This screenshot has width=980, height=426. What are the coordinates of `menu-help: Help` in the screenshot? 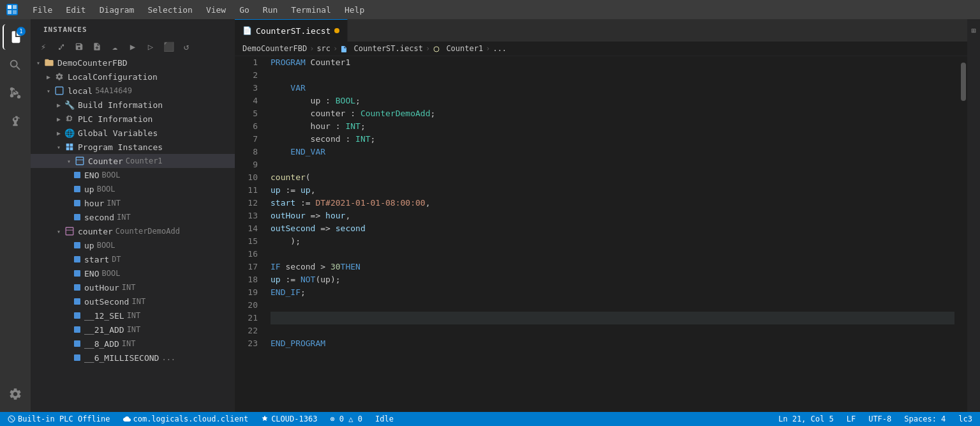 It's located at (355, 10).